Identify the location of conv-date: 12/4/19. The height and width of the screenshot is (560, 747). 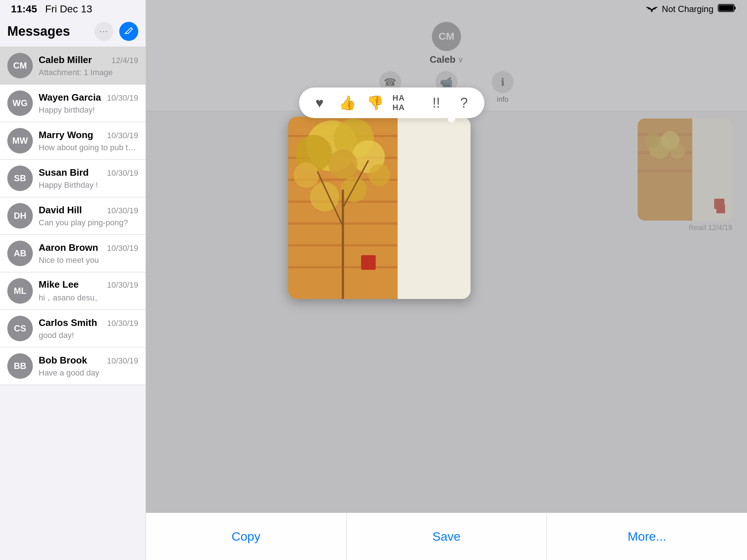
(125, 61).